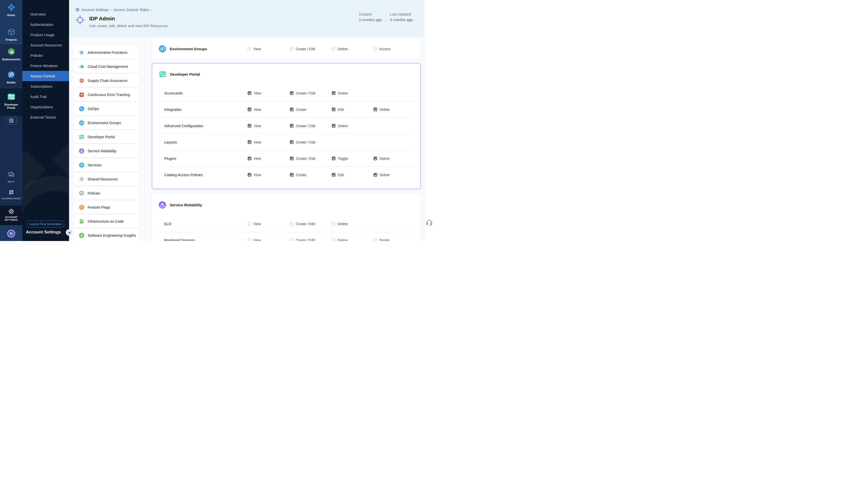 The image size is (868, 482). I want to click on permission-access: Access, so click(397, 49).